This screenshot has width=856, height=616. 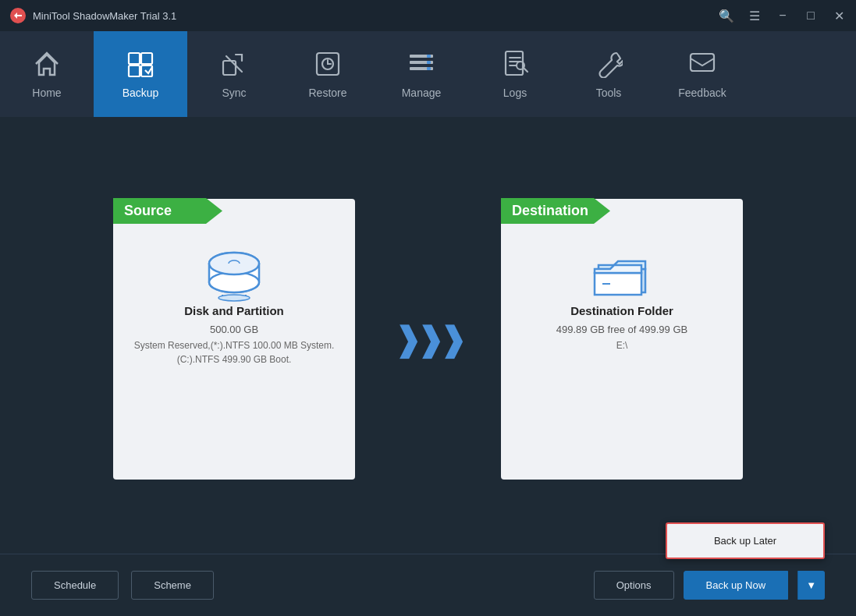 I want to click on nav-label-feedback: Feedback, so click(x=702, y=93).